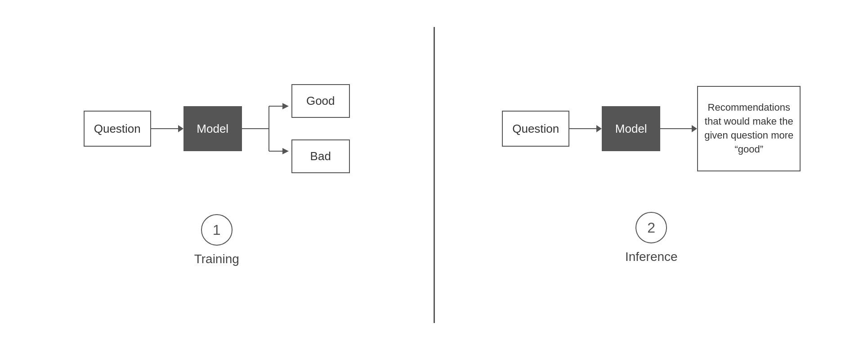  I want to click on inference-recommendations-label: Recommendations that would make the give…, so click(749, 129).